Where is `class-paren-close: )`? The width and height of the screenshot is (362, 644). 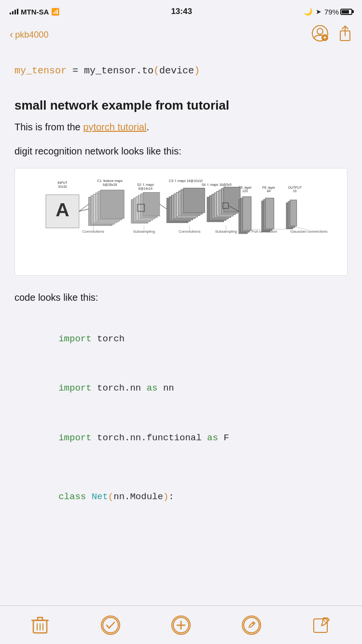 class-paren-close: ) is located at coordinates (166, 497).